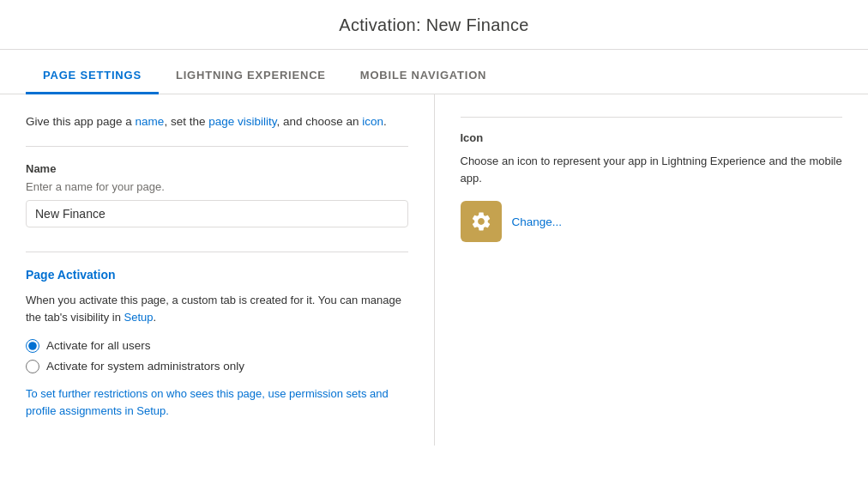 Image resolution: width=868 pixels, height=485 pixels. Describe the element at coordinates (652, 170) in the screenshot. I see `icon-description: Choose an icon to represent your app in …` at that location.